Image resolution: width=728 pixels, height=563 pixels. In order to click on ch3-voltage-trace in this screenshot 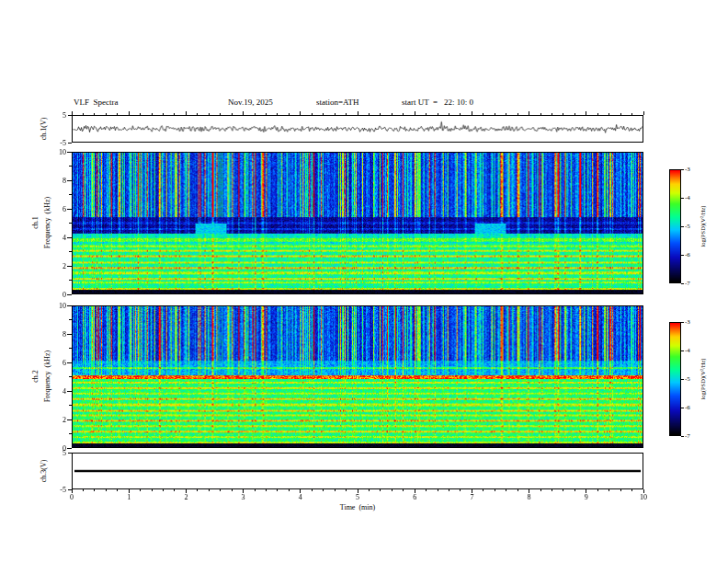, I will do `click(358, 471)`.